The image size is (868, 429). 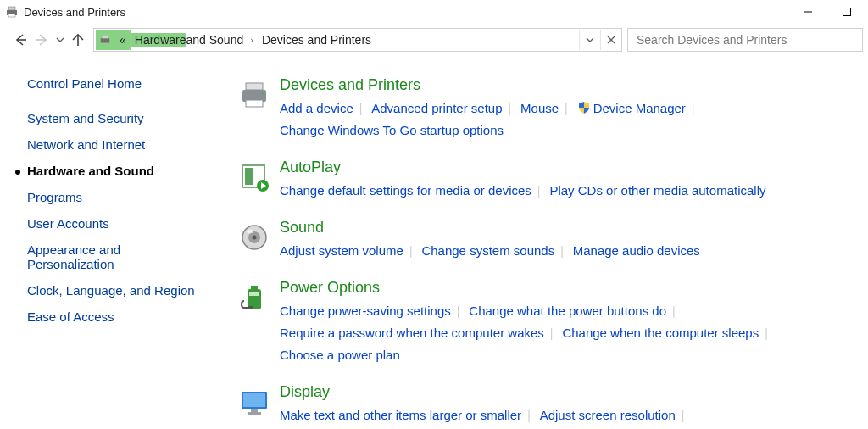 I want to click on breadcrumb-prefix: «, so click(x=123, y=40).